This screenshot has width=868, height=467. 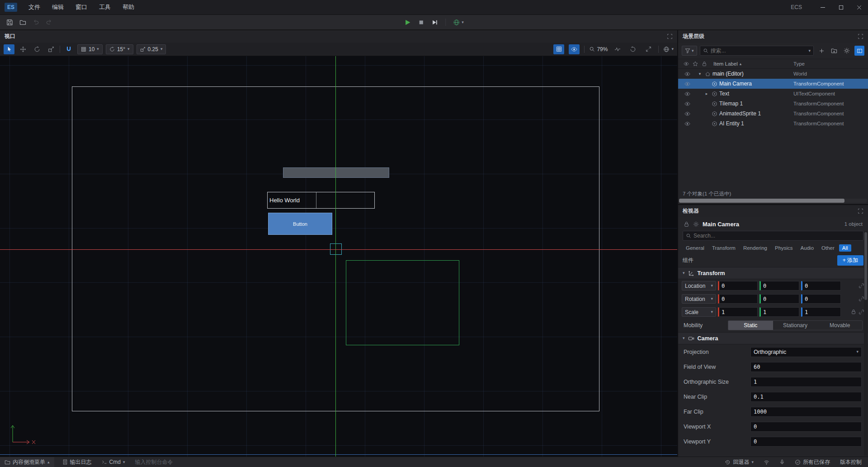 I want to click on scale-tool-button, so click(x=51, y=49).